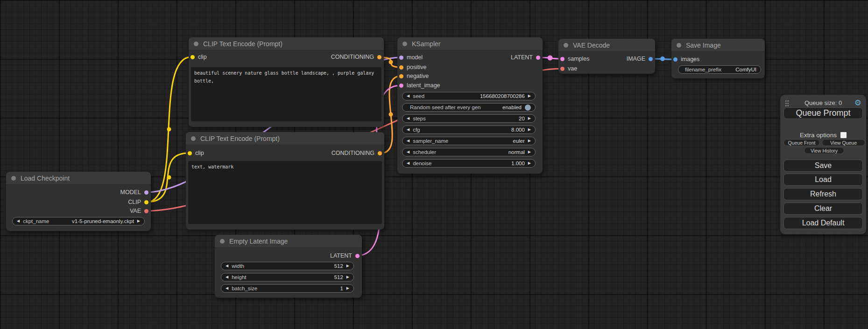  I want to click on input-slot-positive: positive, so click(413, 67).